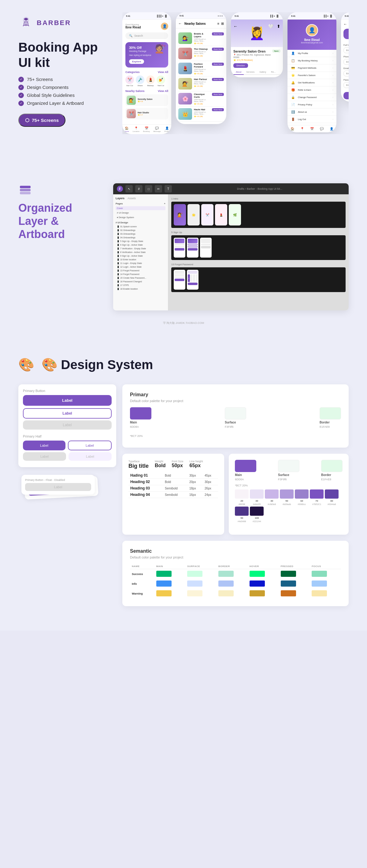 The width and height of the screenshot is (367, 868). Describe the element at coordinates (127, 129) in the screenshot. I see `nav-home: 🏠 Home` at that location.